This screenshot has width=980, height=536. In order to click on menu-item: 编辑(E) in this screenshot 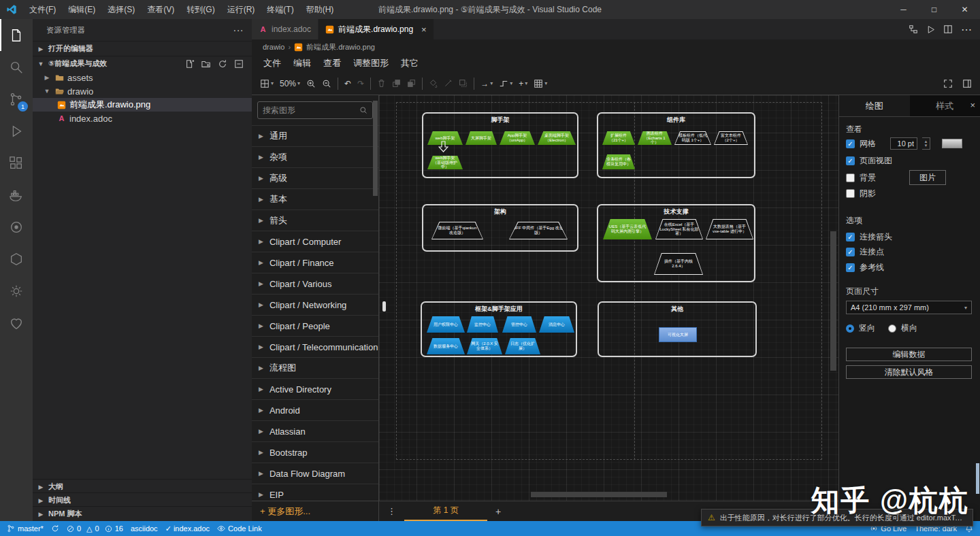, I will do `click(82, 10)`.